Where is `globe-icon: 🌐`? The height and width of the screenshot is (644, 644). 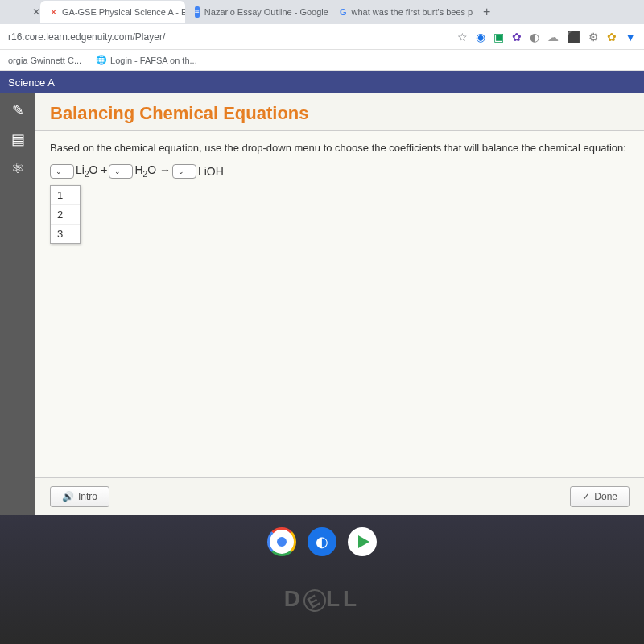 globe-icon: 🌐 is located at coordinates (101, 60).